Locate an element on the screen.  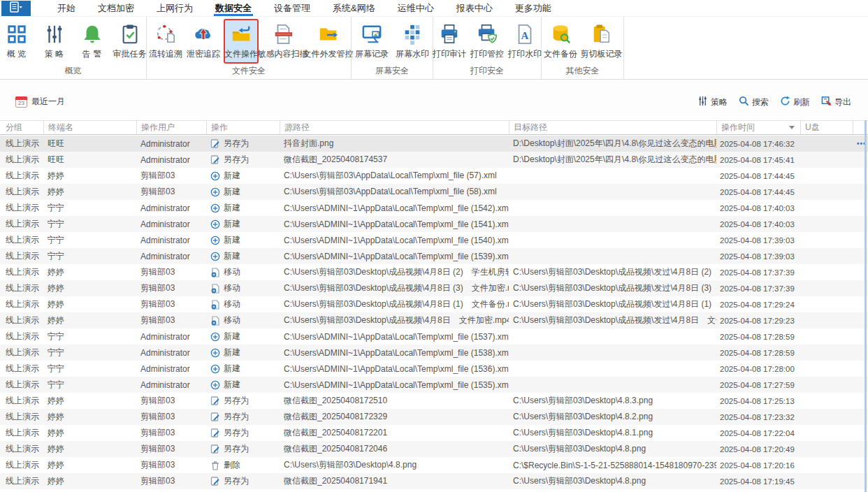
ribbon-item-overview: 概 览 is located at coordinates (17, 41).